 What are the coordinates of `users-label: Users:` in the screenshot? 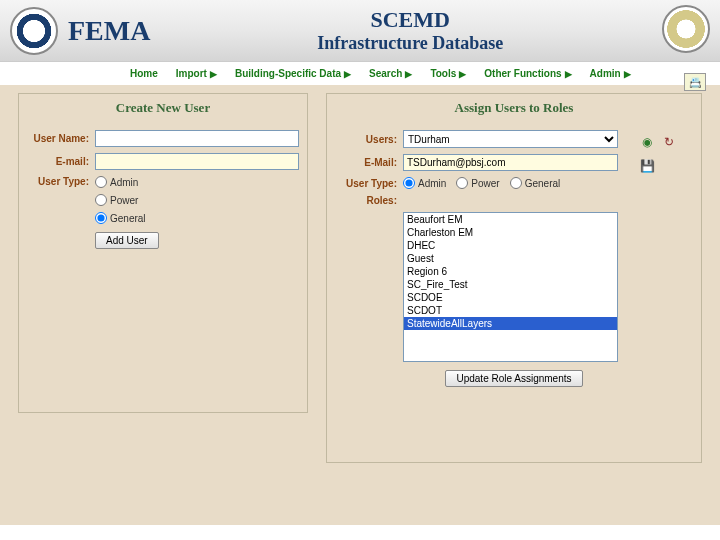 It's located at (369, 140).